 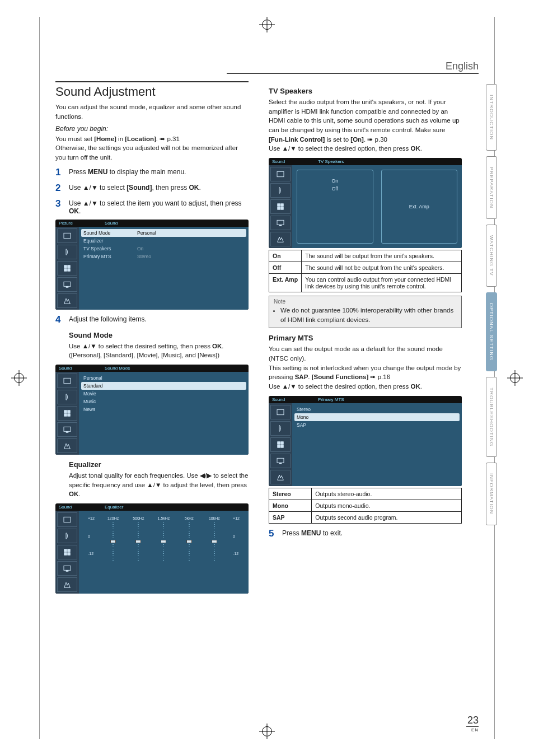 I want to click on primary-mts-p2: This setting is not interlocked when you…, so click(x=365, y=373).